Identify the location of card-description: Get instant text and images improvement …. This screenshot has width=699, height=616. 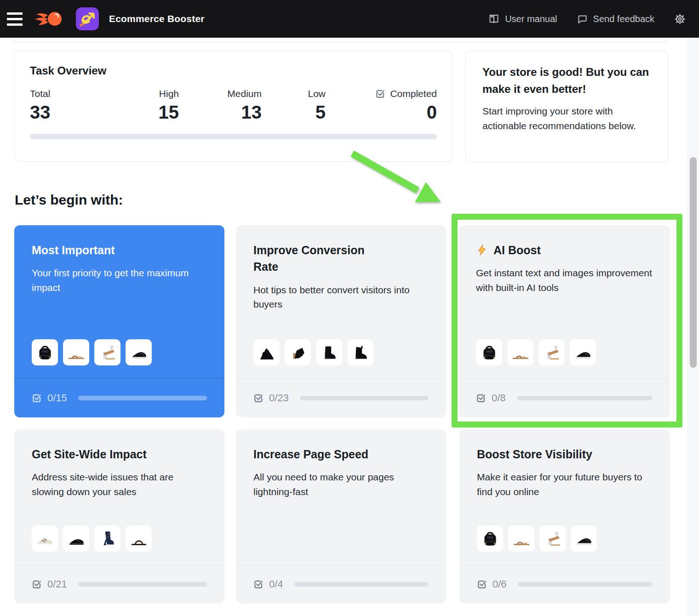
(564, 280).